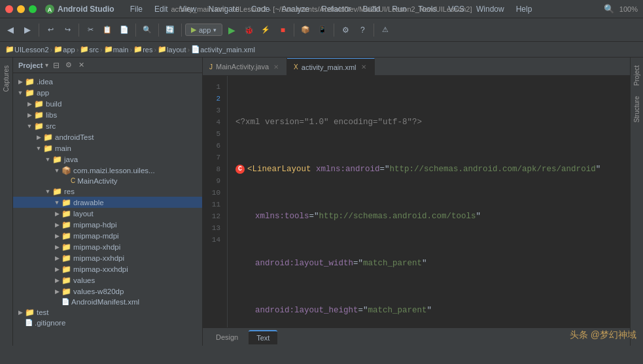  I want to click on android-studio-icon: A, so click(50, 9).